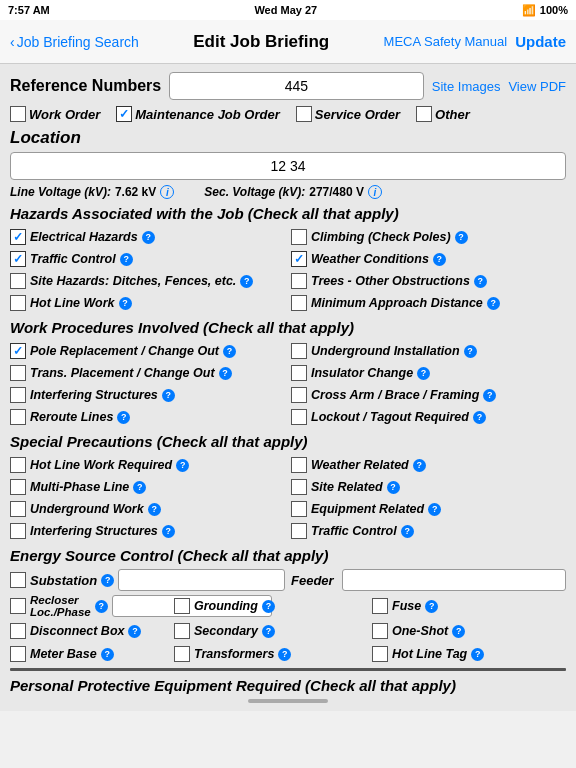 The width and height of the screenshot is (576, 768). Describe the element at coordinates (271, 631) in the screenshot. I see `esc-secondary: Secondary ?` at that location.